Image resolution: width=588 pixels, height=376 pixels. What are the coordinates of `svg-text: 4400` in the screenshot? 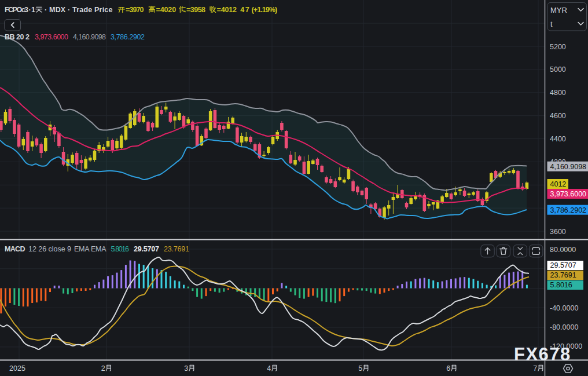 It's located at (558, 139).